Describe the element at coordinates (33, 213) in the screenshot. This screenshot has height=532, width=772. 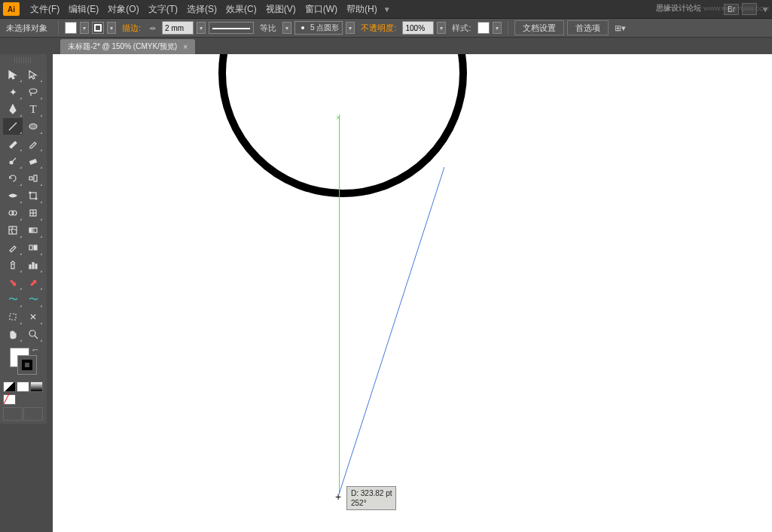
I see `live-paint-tool` at that location.